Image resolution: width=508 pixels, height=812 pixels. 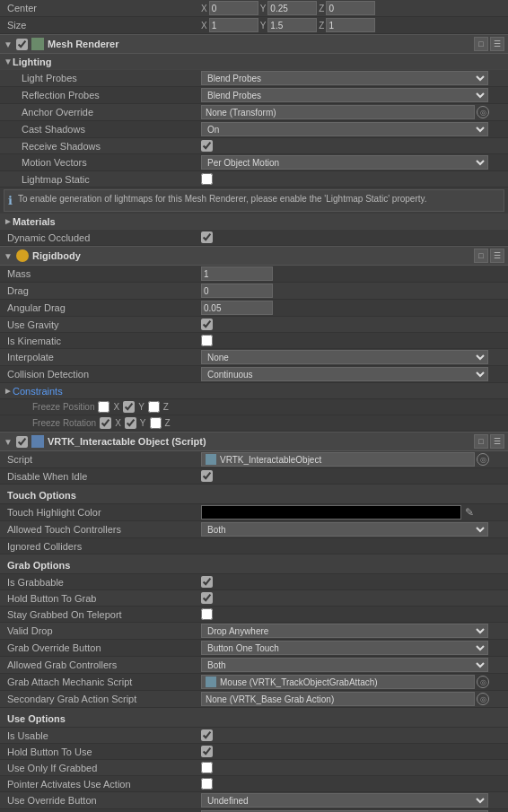 What do you see at coordinates (118, 423) in the screenshot?
I see `fr-x-label: X` at bounding box center [118, 423].